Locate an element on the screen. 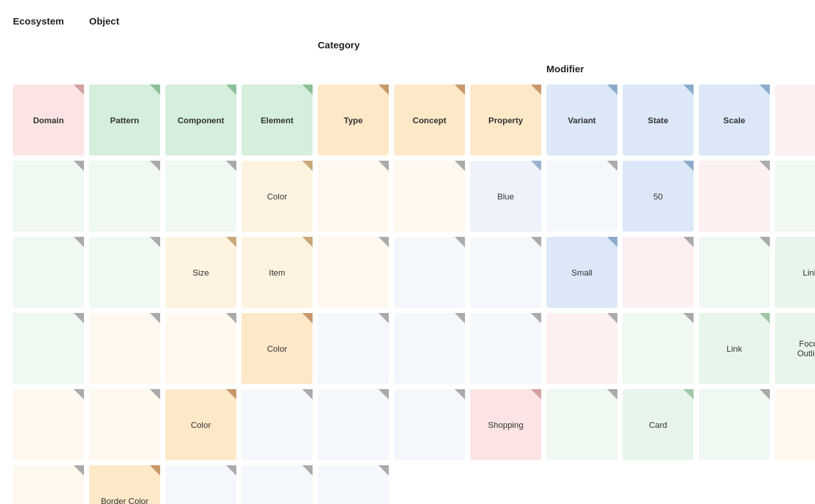 The width and height of the screenshot is (815, 504). col-header-variant: Variant is located at coordinates (582, 120).